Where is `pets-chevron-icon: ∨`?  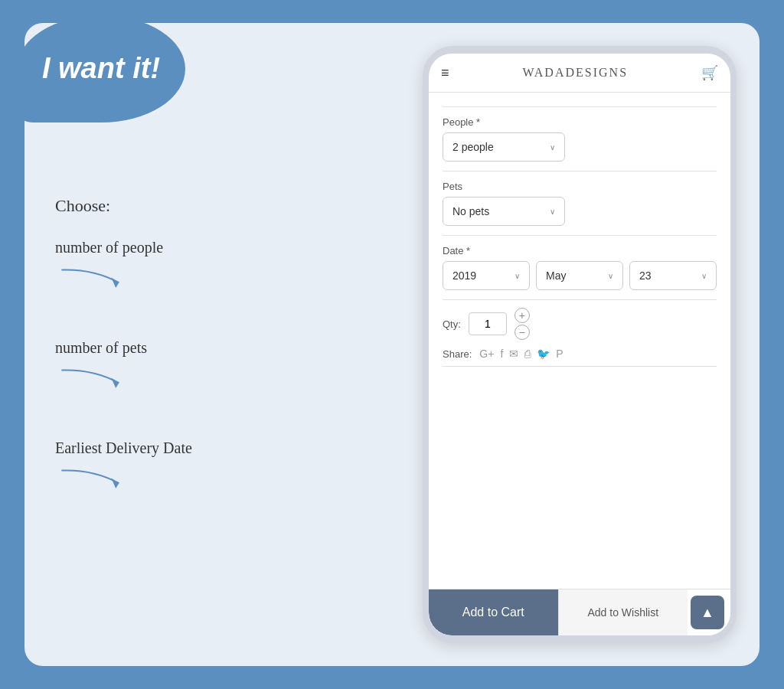
pets-chevron-icon: ∨ is located at coordinates (553, 211).